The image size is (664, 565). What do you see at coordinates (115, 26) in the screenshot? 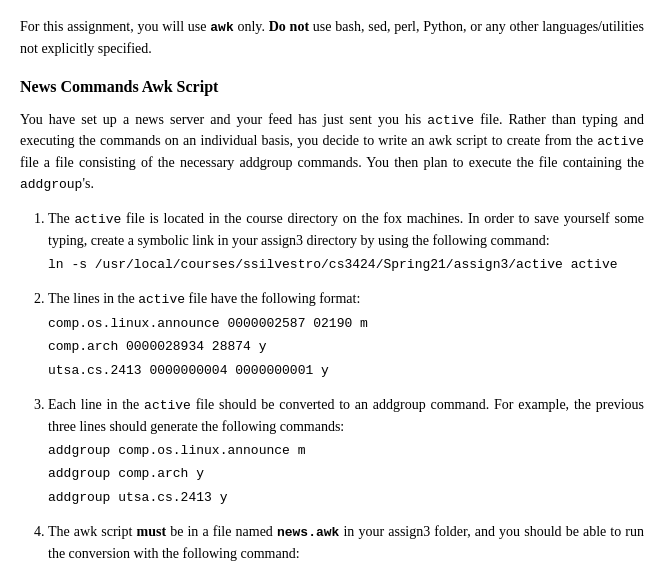
I see `intro-text-before-awk: For this assignment, you will use` at bounding box center [115, 26].